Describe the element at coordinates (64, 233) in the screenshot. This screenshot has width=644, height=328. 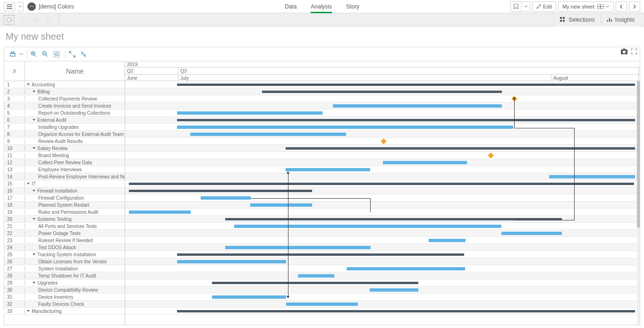
I see `task-row: 22Power Outage Tests` at that location.